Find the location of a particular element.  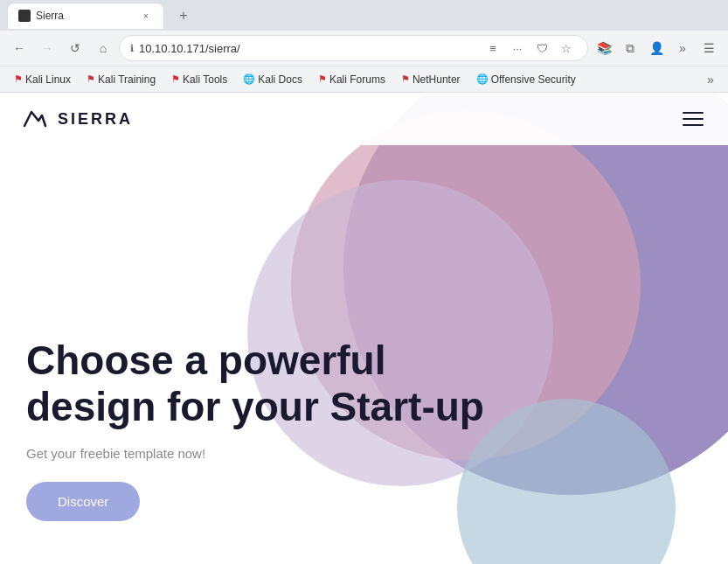

bookmark-kali-docs: 🌐 Kali Docs is located at coordinates (273, 80).